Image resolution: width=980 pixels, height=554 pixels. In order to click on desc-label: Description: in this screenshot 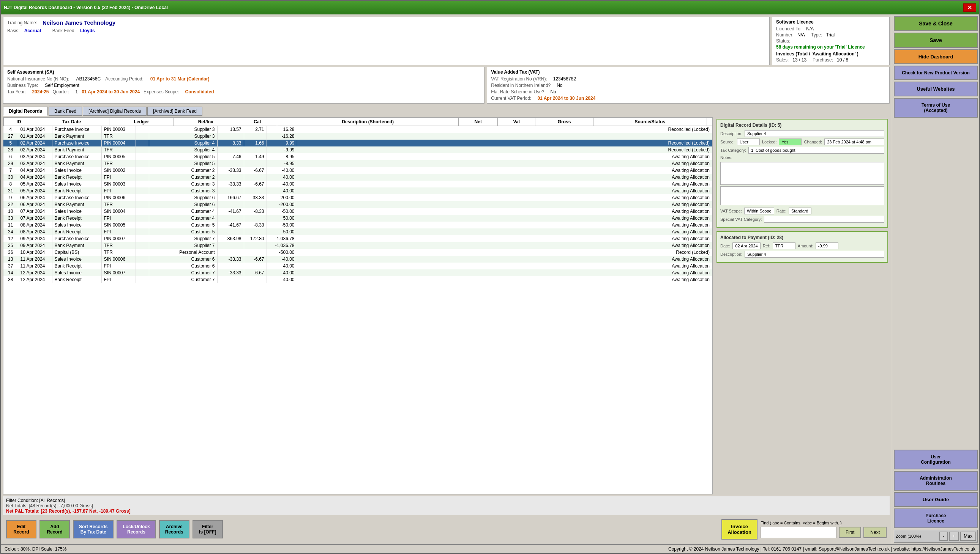, I will do `click(731, 134)`.